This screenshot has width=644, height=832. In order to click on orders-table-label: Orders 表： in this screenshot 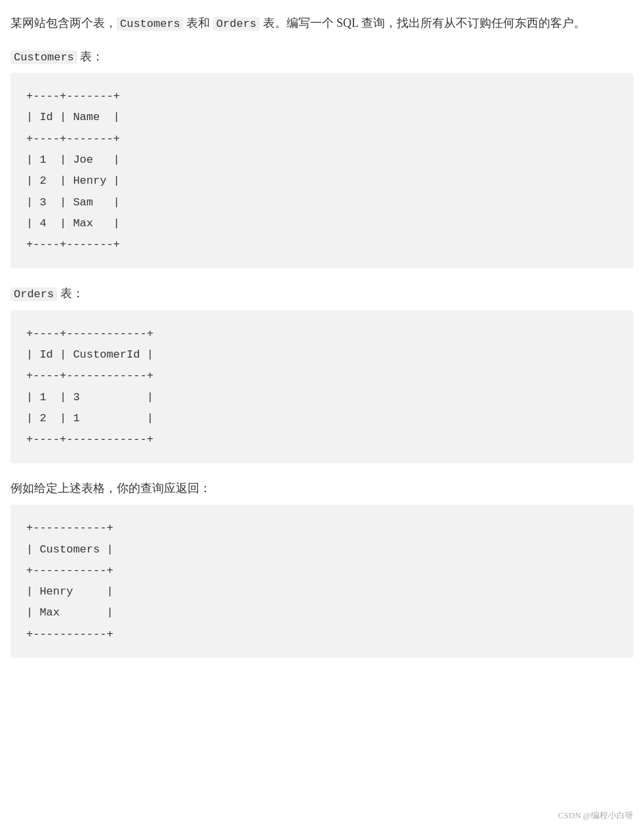, I will do `click(322, 294)`.